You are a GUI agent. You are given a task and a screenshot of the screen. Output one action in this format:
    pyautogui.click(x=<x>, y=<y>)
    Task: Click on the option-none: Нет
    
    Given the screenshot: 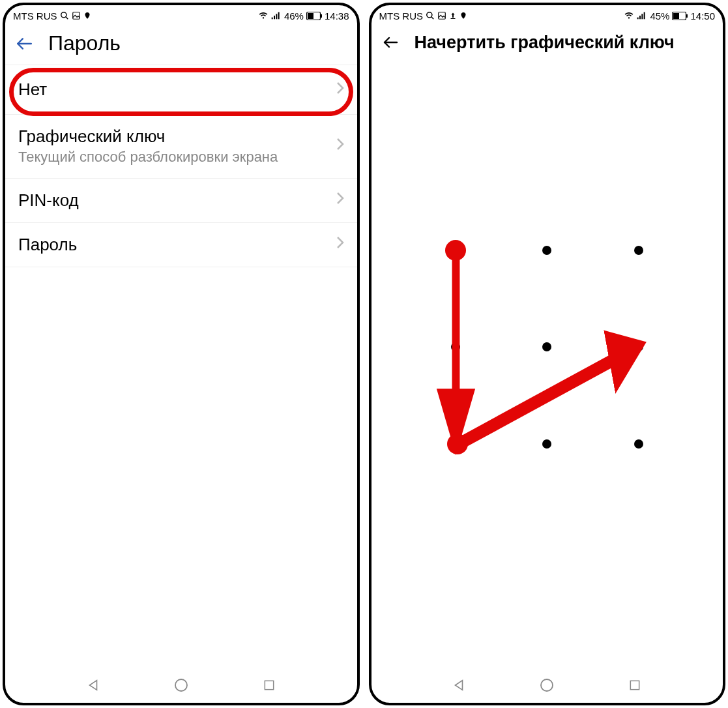 What is the action you would take?
    pyautogui.click(x=181, y=90)
    